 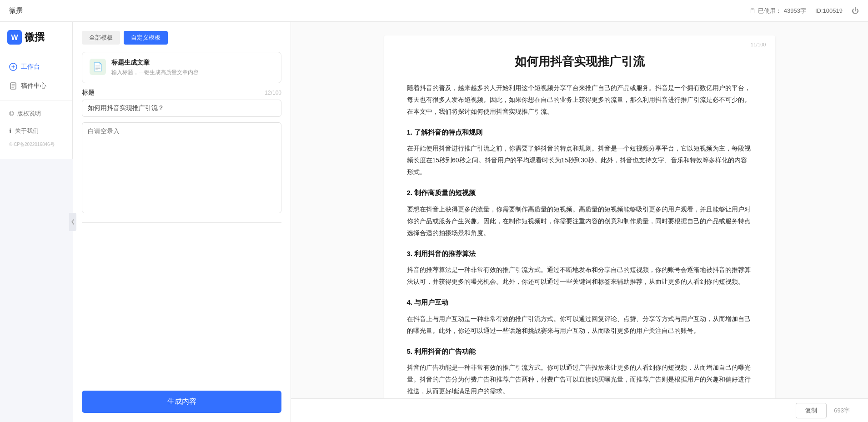 I want to click on article-section-heading: 2. 制作高质量的短视频, so click(x=580, y=193).